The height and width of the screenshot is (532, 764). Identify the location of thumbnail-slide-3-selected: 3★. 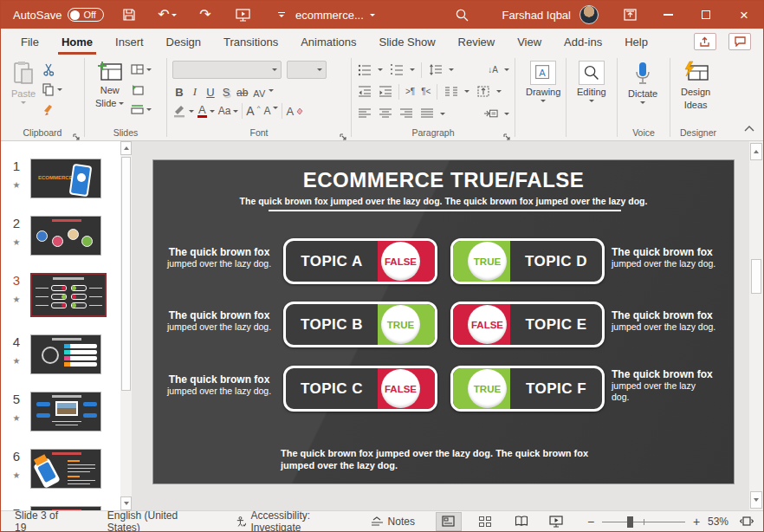
(57, 295).